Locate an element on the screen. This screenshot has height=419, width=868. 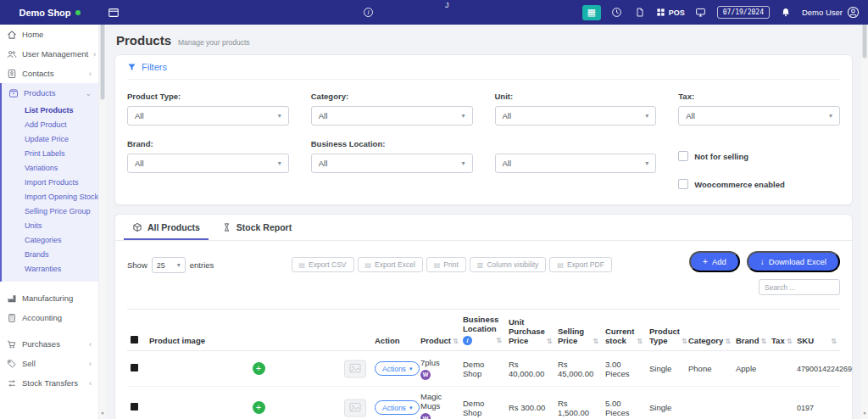
sidebar-subitem-print-labels: Print Labels is located at coordinates (50, 153).